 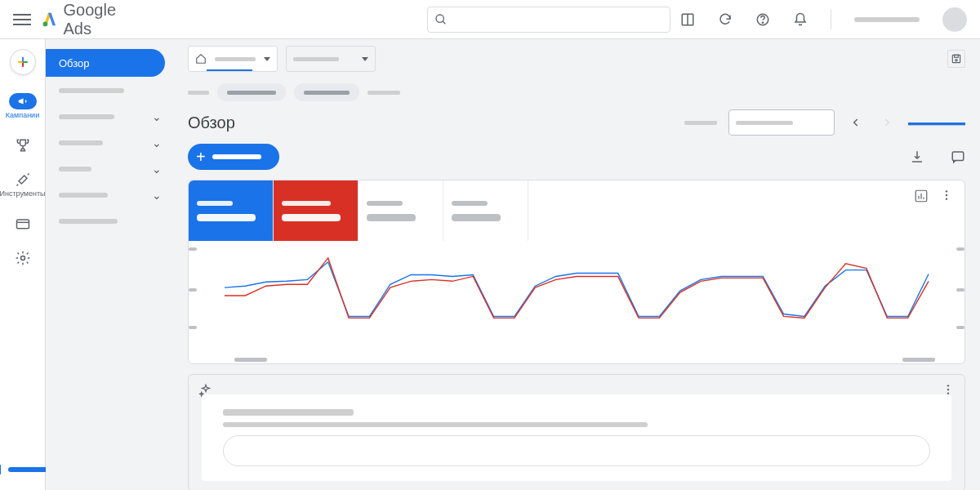 I want to click on nav-overview: Обзор, so click(x=105, y=63).